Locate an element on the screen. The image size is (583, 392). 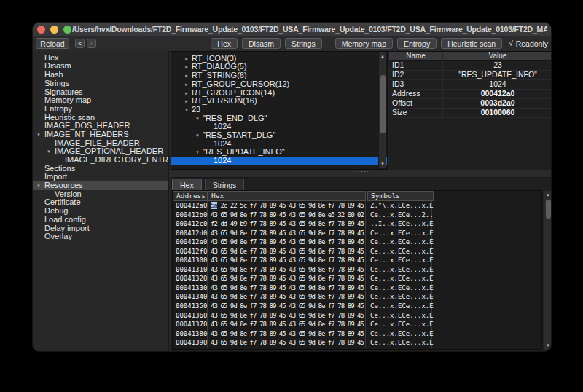
horizontal-splitter: ······ is located at coordinates (360, 173).